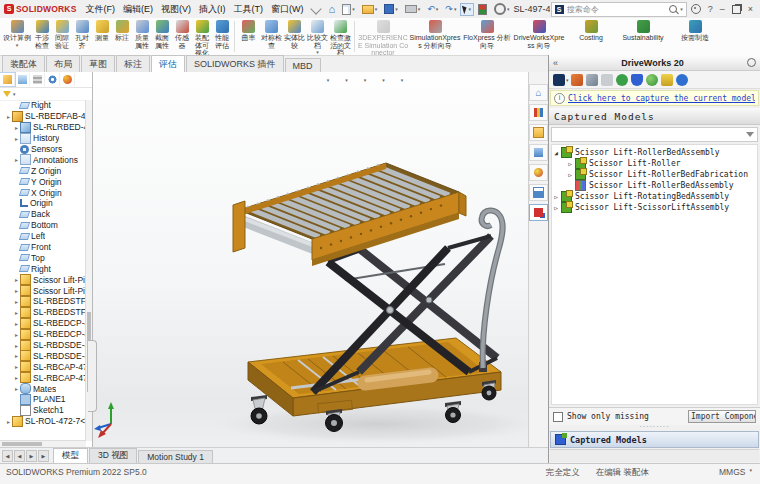  I want to click on ribbon-button: DriveWorksXpress 向导, so click(539, 36).